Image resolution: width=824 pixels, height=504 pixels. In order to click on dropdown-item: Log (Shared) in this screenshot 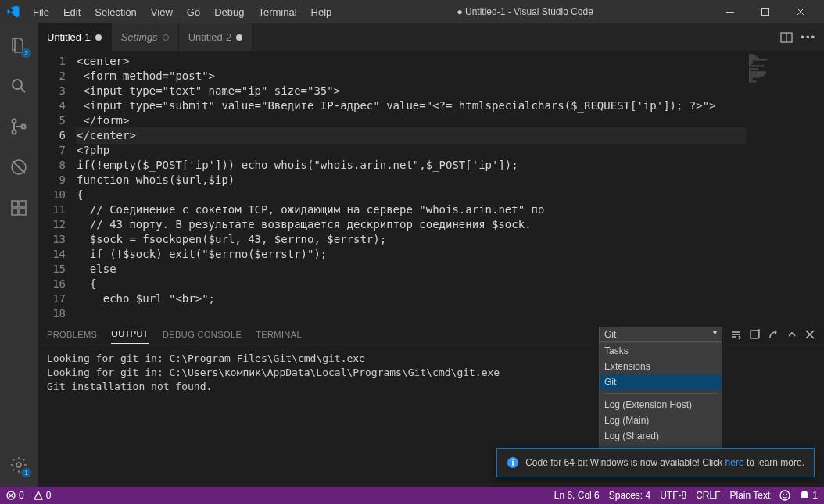, I will do `click(661, 436)`.